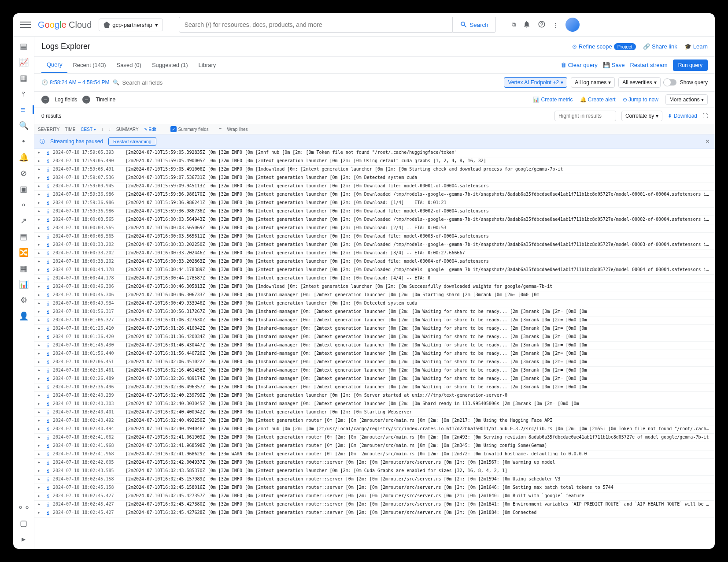 The image size is (728, 562). What do you see at coordinates (374, 505) in the screenshot?
I see `log-row: ▸i2024-07-10 18:02:45.427[2m2024-07-10T1…` at bounding box center [374, 505].